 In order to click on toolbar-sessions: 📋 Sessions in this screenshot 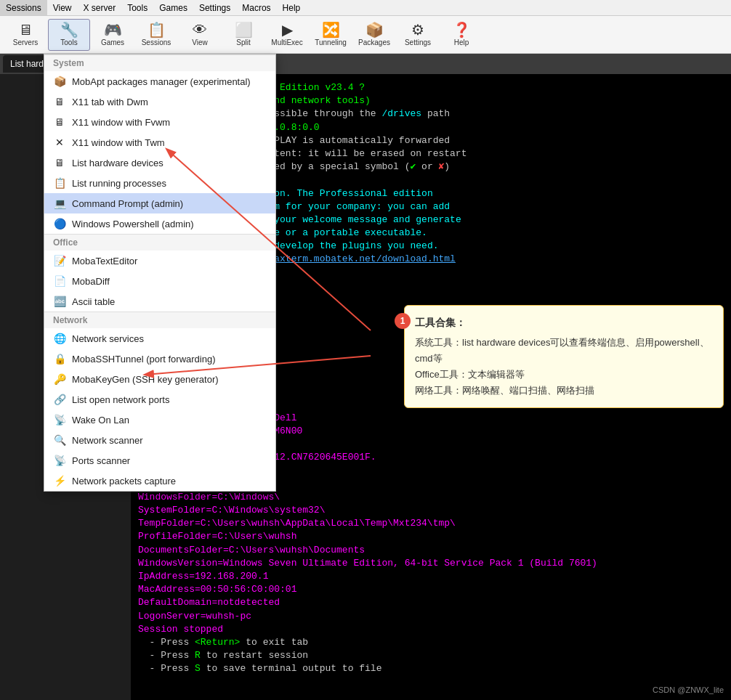, I will do `click(156, 35)`.